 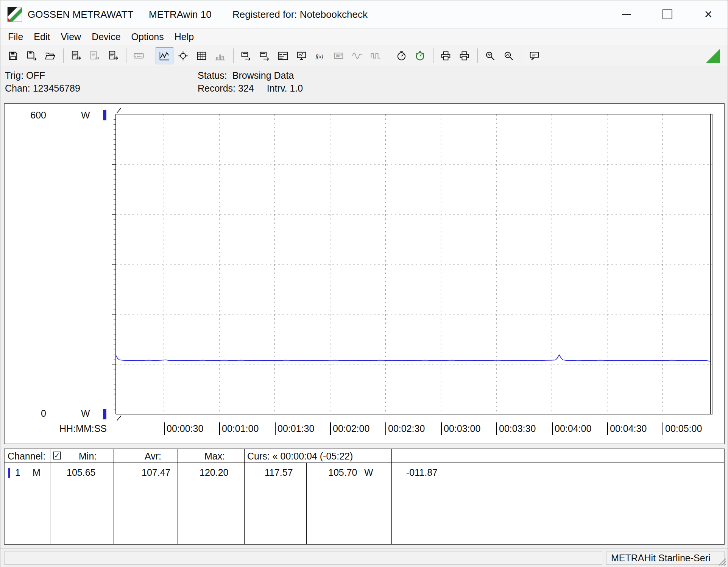 What do you see at coordinates (490, 56) in the screenshot?
I see `zoom-icon` at bounding box center [490, 56].